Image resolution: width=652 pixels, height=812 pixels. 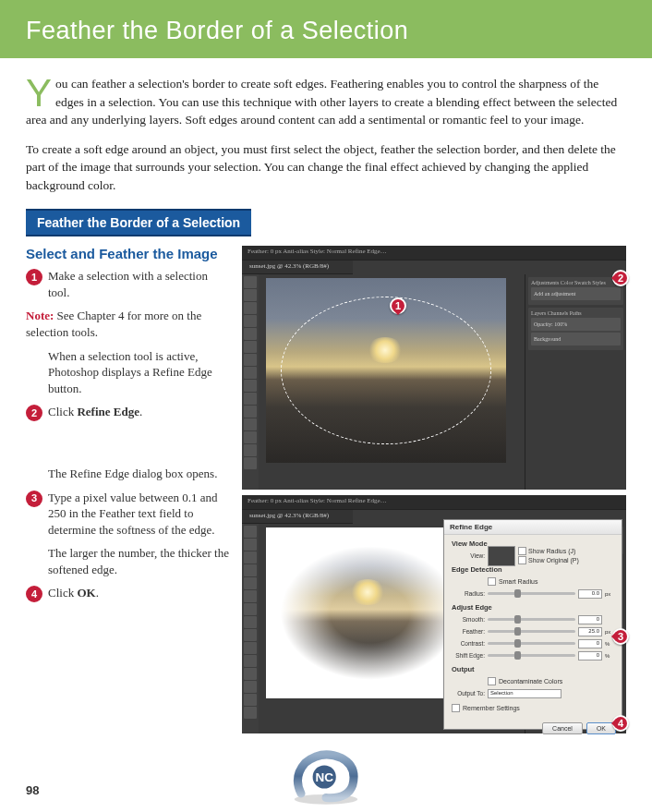 What do you see at coordinates (533, 656) in the screenshot?
I see `shift-row: Shift Edge: 0 %` at bounding box center [533, 656].